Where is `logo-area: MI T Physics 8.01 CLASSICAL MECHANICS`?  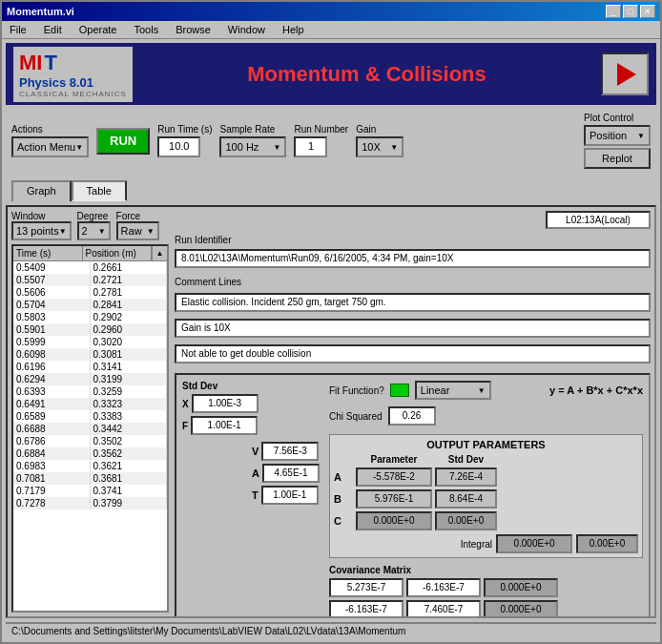 logo-area: MI T Physics 8.01 CLASSICAL MECHANICS is located at coordinates (72, 74).